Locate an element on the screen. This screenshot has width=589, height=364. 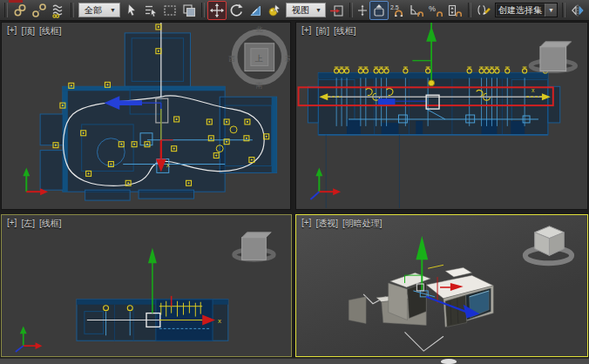
unlink-selection-button is located at coordinates (39, 10).